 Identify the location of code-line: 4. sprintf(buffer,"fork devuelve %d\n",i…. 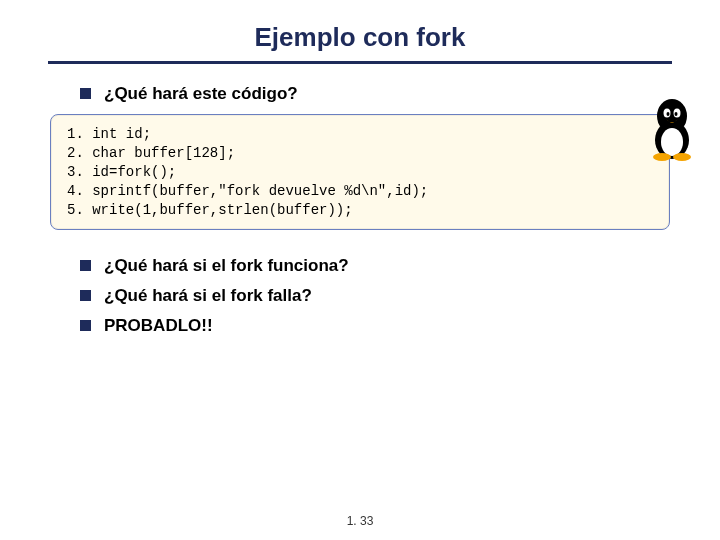
(360, 192).